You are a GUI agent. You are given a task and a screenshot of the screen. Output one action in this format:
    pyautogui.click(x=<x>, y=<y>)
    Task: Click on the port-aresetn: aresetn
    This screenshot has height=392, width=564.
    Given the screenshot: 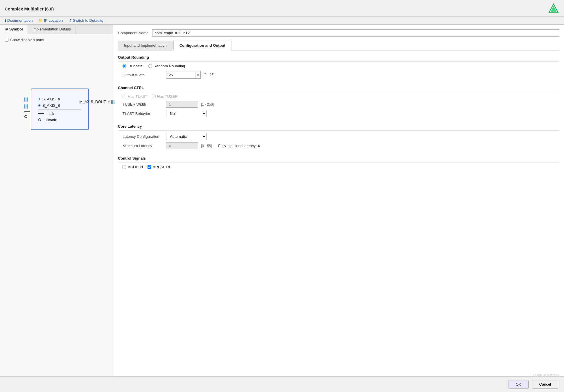 What is the action you would take?
    pyautogui.click(x=60, y=120)
    